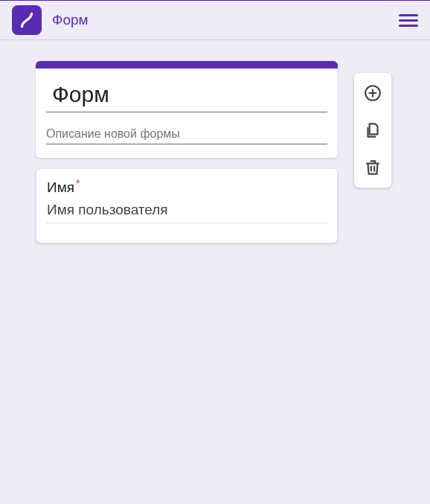 The image size is (430, 504). What do you see at coordinates (187, 94) in the screenshot?
I see `form-title-input` at bounding box center [187, 94].